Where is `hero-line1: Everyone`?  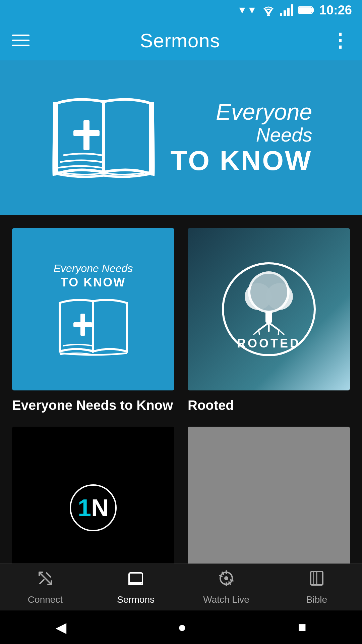 hero-line1: Everyone is located at coordinates (241, 112).